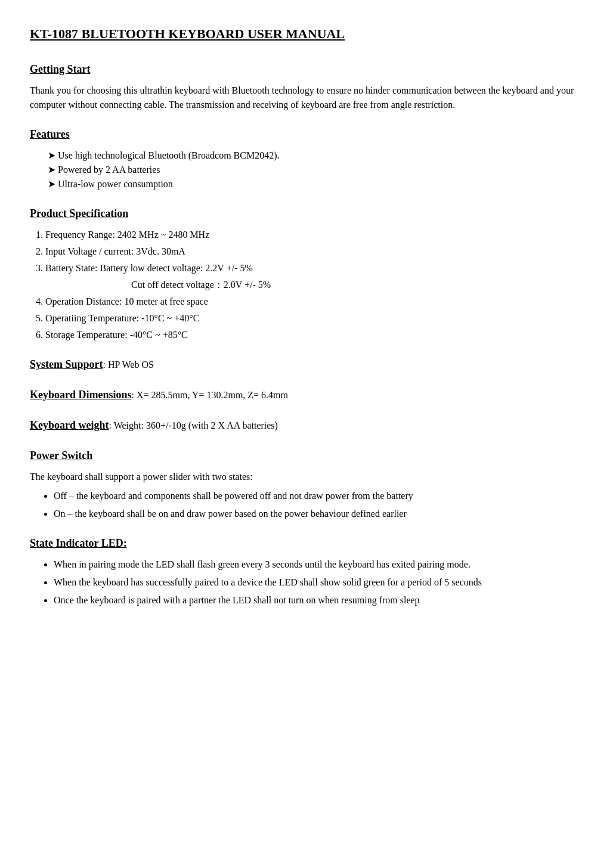 This screenshot has width=616, height=843. I want to click on list-item: Off – the keyboard and components shall …, so click(320, 496).